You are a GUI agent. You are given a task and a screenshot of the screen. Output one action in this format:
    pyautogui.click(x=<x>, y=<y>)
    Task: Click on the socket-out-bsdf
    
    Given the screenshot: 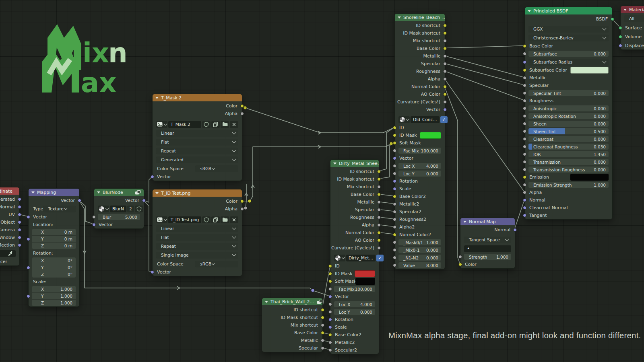 What is the action you would take?
    pyautogui.click(x=613, y=19)
    